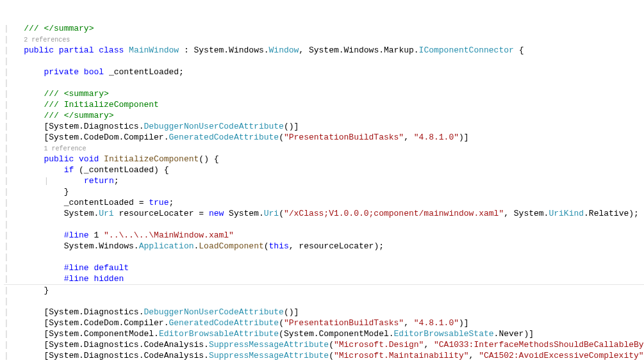 The image size is (644, 363). What do you see at coordinates (519, 50) in the screenshot?
I see `code-text: {` at bounding box center [519, 50].